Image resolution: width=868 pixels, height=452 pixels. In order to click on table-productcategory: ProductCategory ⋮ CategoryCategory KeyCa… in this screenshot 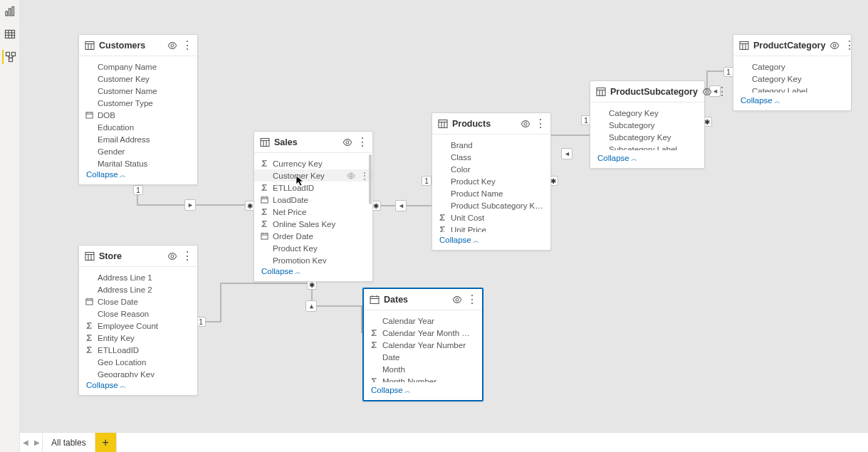, I will do `click(792, 73)`.